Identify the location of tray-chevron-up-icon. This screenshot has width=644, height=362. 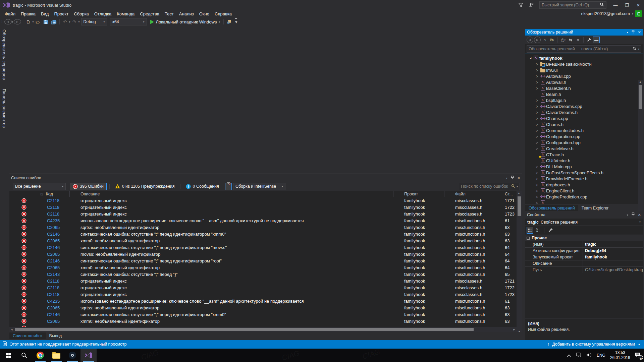
(569, 355).